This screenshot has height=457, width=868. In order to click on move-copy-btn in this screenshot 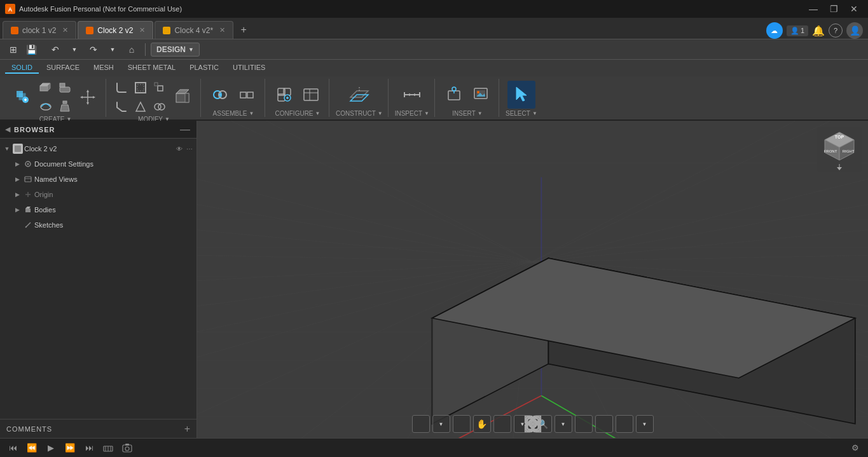, I will do `click(88, 97)`.